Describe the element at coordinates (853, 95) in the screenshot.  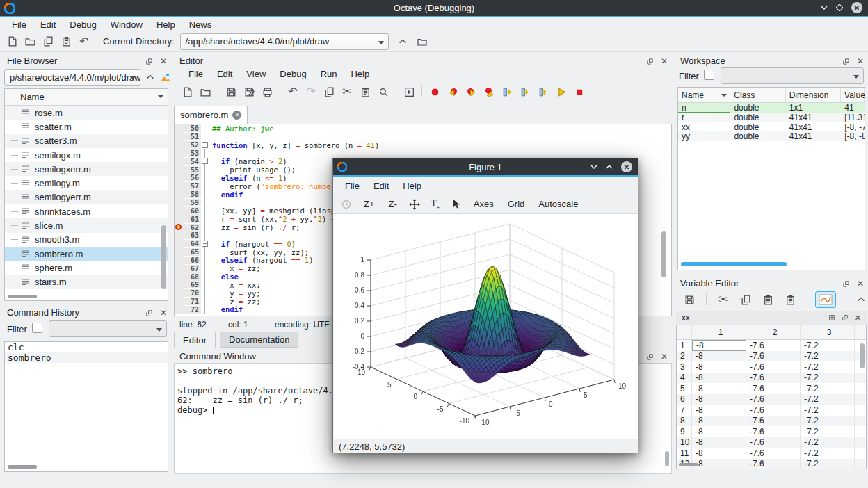
I see `column-header-value: Value` at that location.